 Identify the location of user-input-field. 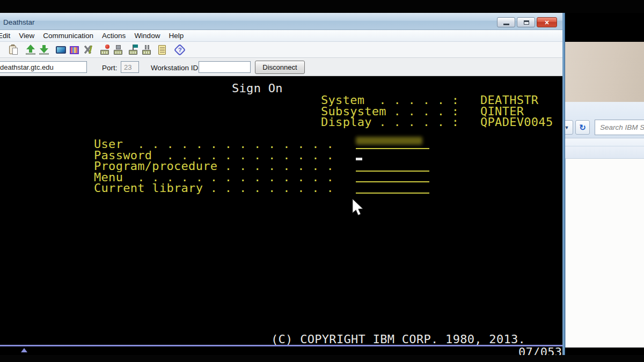
(393, 149).